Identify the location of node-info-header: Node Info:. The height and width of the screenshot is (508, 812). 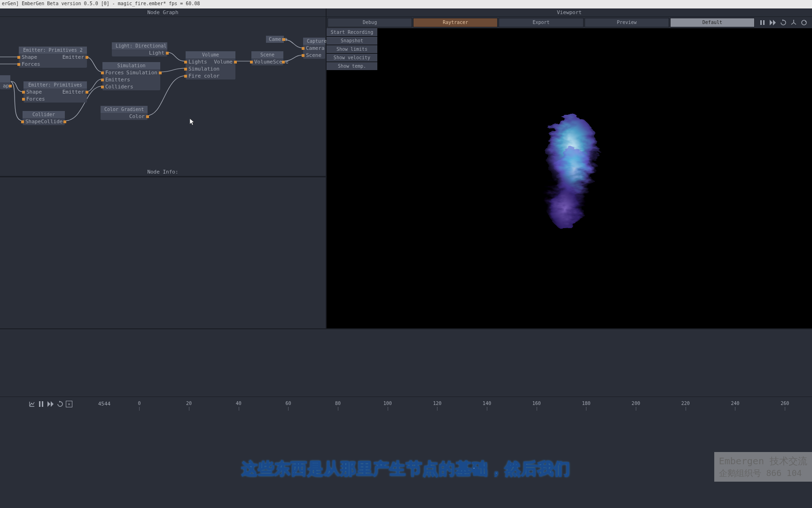
(163, 172).